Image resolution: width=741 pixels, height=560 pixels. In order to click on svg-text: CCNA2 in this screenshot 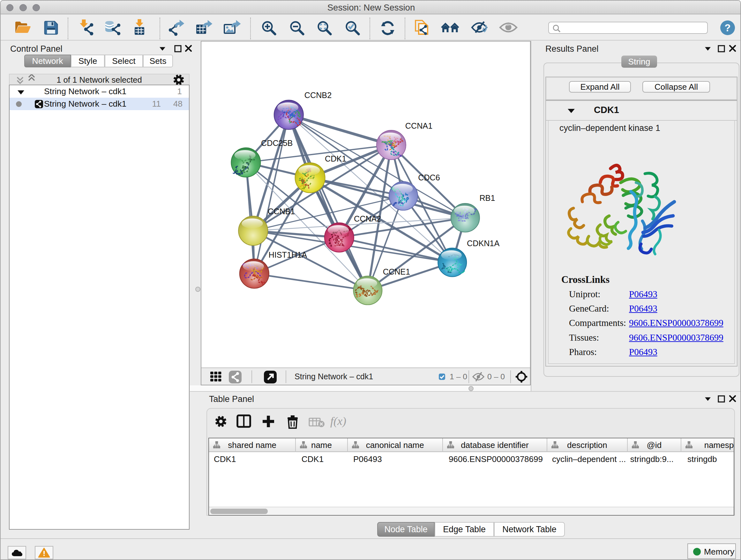, I will do `click(367, 219)`.